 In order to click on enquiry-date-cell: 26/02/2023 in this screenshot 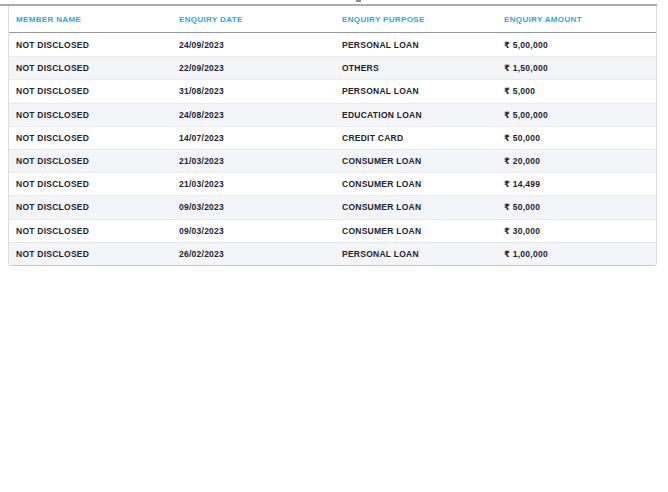, I will do `click(254, 254)`.